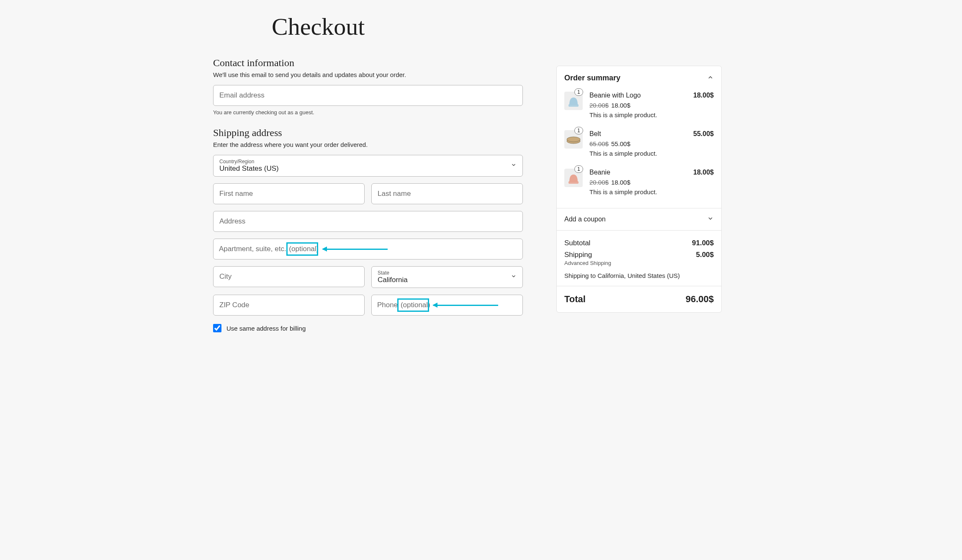  What do you see at coordinates (368, 95) in the screenshot?
I see `email-field` at bounding box center [368, 95].